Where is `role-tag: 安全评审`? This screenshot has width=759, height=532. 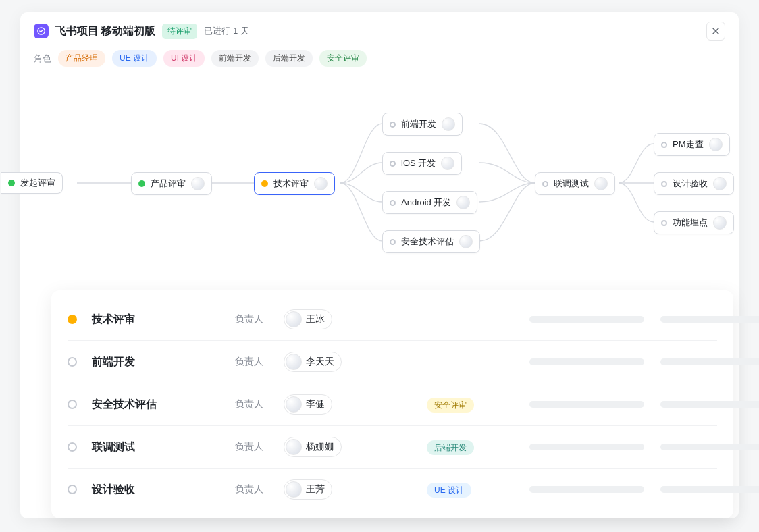
role-tag: 安全评审 is located at coordinates (474, 405).